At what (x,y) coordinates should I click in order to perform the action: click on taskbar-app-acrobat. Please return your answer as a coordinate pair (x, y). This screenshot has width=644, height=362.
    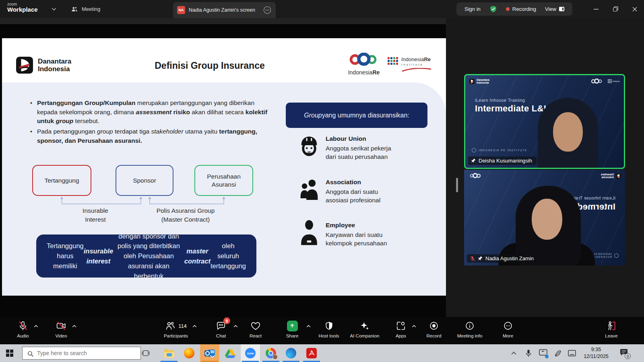
    Looking at the image, I should click on (312, 353).